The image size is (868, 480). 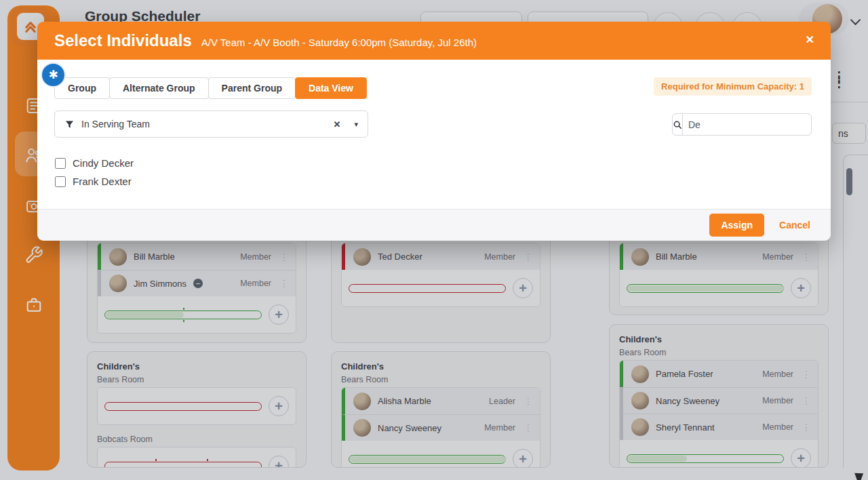 I want to click on search-box: ✕, so click(x=742, y=125).